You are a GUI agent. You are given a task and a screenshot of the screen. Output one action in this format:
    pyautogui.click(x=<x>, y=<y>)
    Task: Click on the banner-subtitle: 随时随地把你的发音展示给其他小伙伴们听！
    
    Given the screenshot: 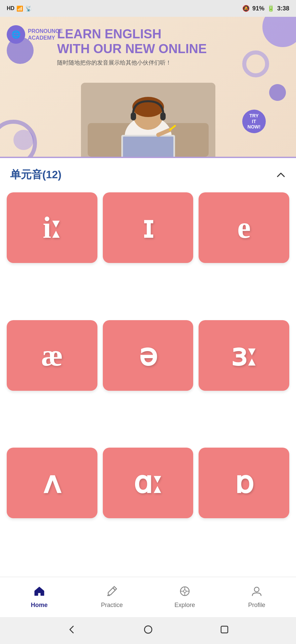 What is the action you would take?
    pyautogui.click(x=171, y=63)
    